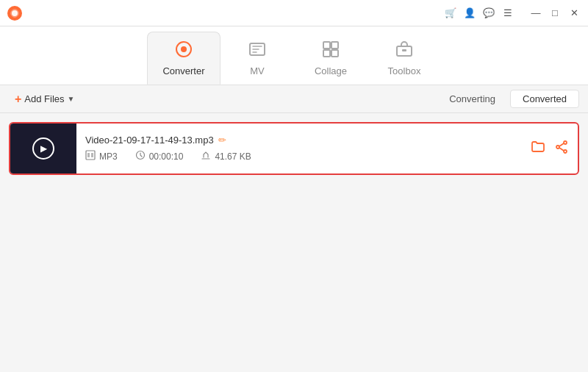 The height and width of the screenshot is (372, 588). Describe the element at coordinates (489, 13) in the screenshot. I see `chat-icon: 💬` at that location.